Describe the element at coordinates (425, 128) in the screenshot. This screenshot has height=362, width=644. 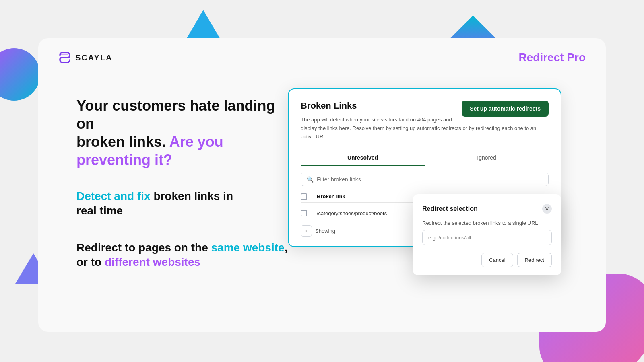
I see `panel-description: The app will detect when your site visit…` at that location.